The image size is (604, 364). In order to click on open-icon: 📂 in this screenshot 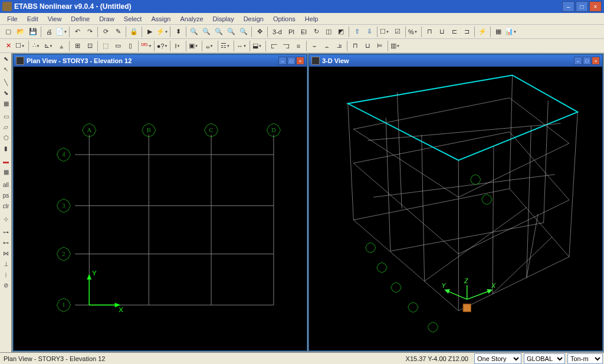, I will do `click(21, 32)`.